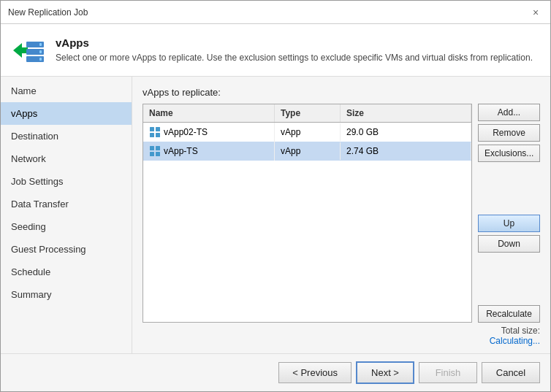 Image resolution: width=551 pixels, height=392 pixels. What do you see at coordinates (307, 132) in the screenshot?
I see `table-row: vApp02-TS vApp 29.0 GB` at bounding box center [307, 132].